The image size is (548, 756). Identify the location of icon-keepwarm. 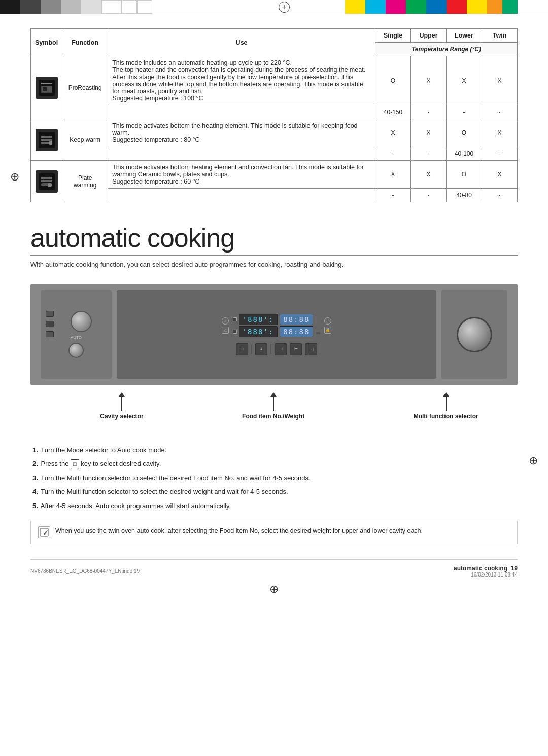
(47, 140).